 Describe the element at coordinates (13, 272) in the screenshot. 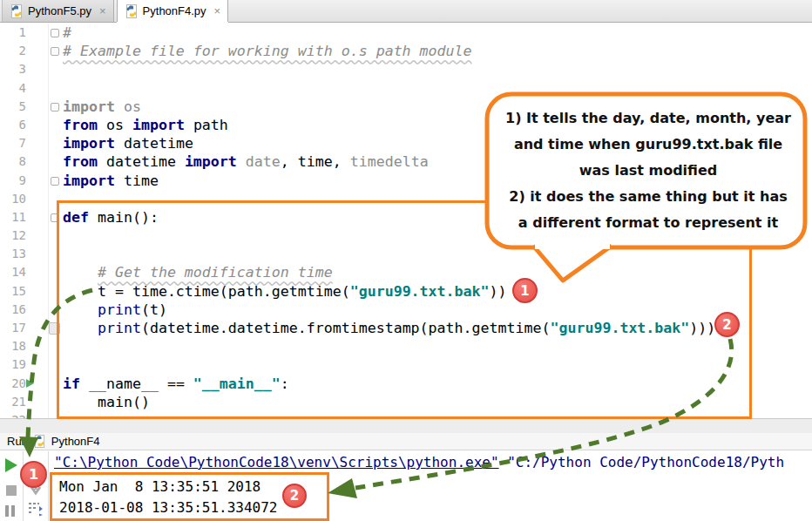

I see `line-number: 14` at that location.